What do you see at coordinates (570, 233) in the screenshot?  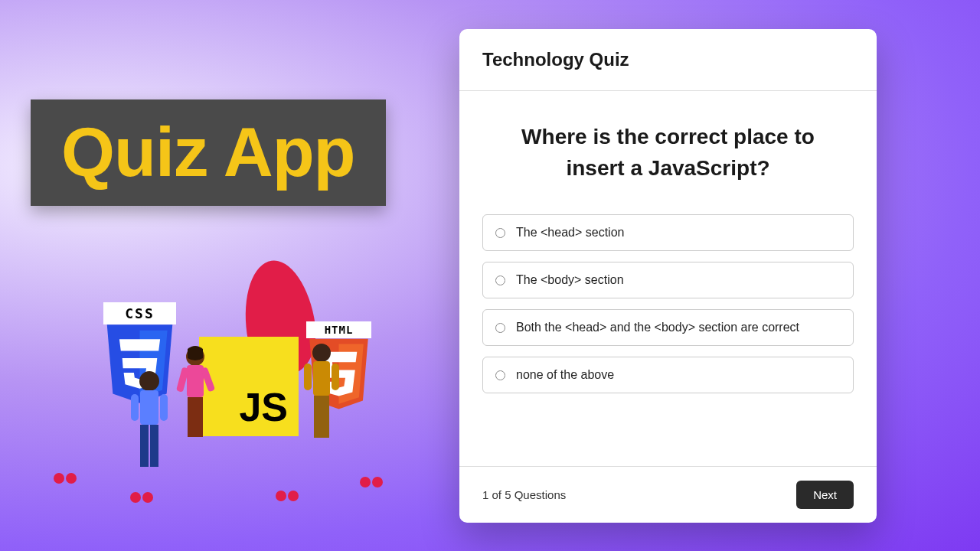 I see `option-text: The <head> section` at bounding box center [570, 233].